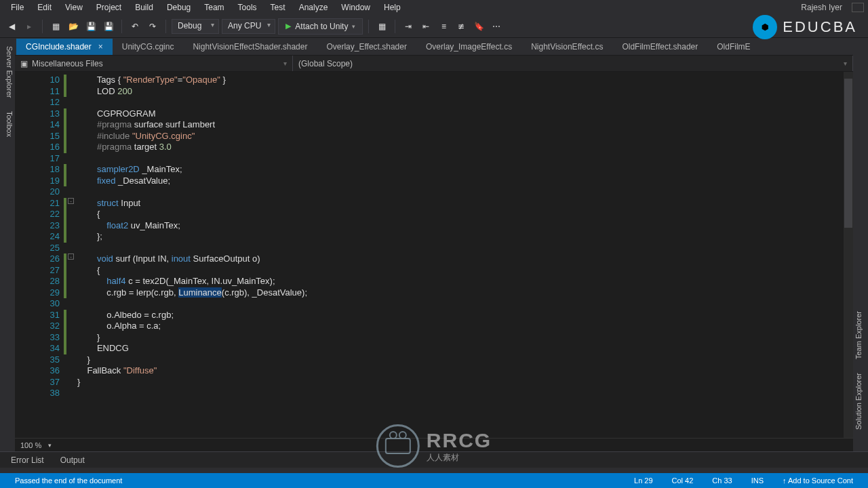 Image resolution: width=868 pixels, height=488 pixels. I want to click on redo-icon: ↷, so click(153, 26).